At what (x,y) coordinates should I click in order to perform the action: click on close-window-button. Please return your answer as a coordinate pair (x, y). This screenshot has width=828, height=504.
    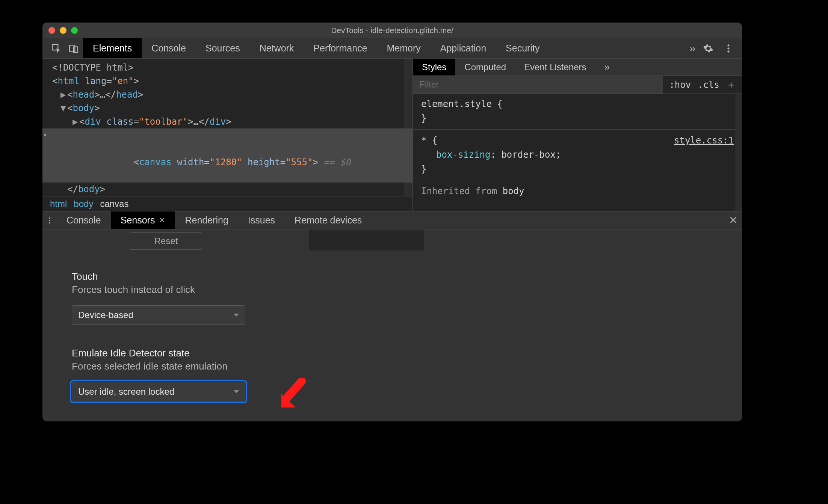
    Looking at the image, I should click on (52, 30).